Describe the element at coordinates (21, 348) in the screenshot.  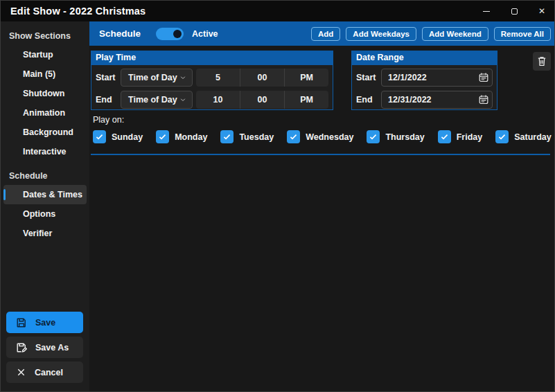
I see `save-as-floppy-pencil-icon` at that location.